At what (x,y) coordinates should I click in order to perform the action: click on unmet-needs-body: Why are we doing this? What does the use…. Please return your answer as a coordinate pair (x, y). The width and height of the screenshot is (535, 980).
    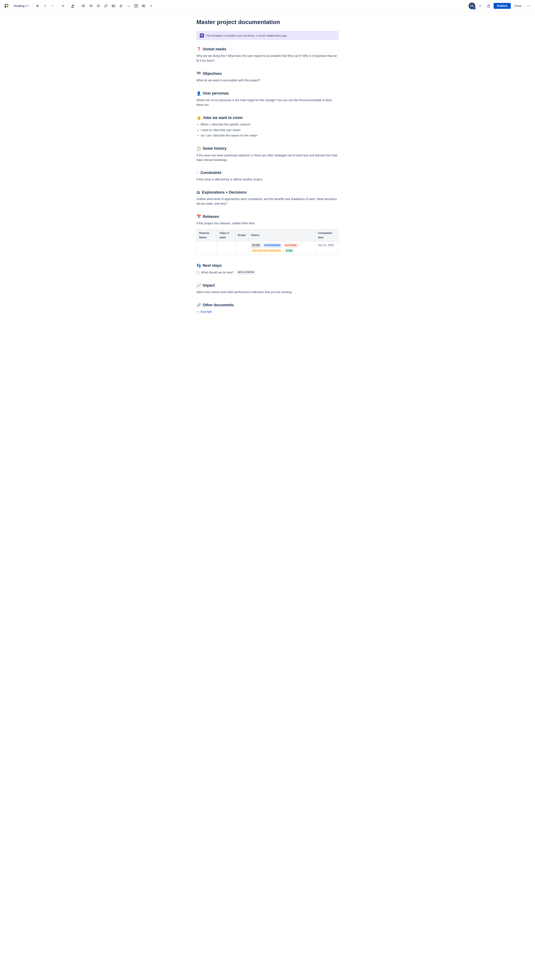
    Looking at the image, I should click on (268, 58).